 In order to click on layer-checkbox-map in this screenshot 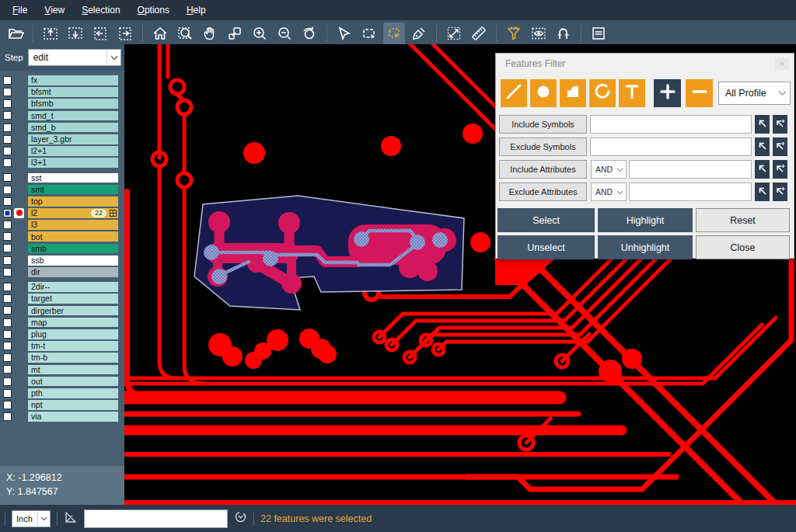, I will do `click(8, 323)`.